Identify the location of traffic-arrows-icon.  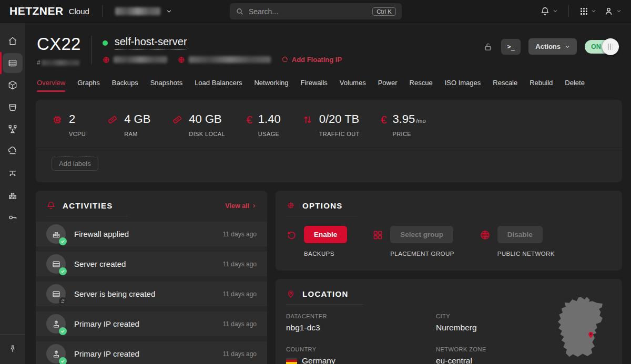
(308, 126).